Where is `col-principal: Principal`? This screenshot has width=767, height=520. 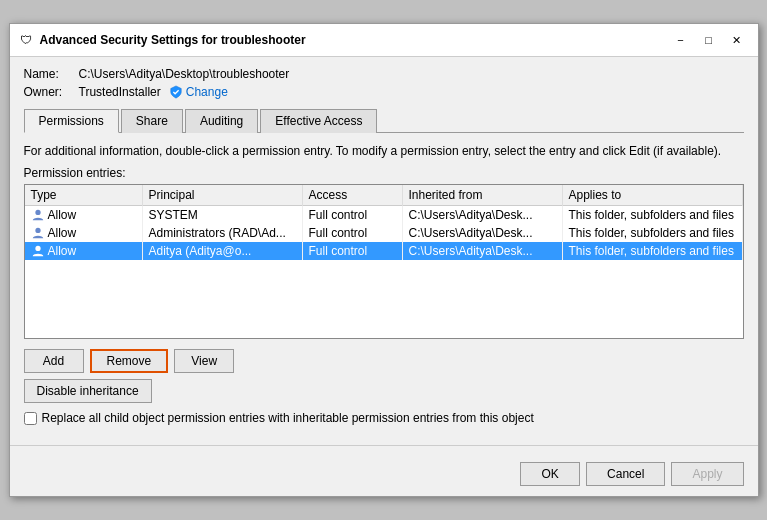 col-principal: Principal is located at coordinates (222, 196).